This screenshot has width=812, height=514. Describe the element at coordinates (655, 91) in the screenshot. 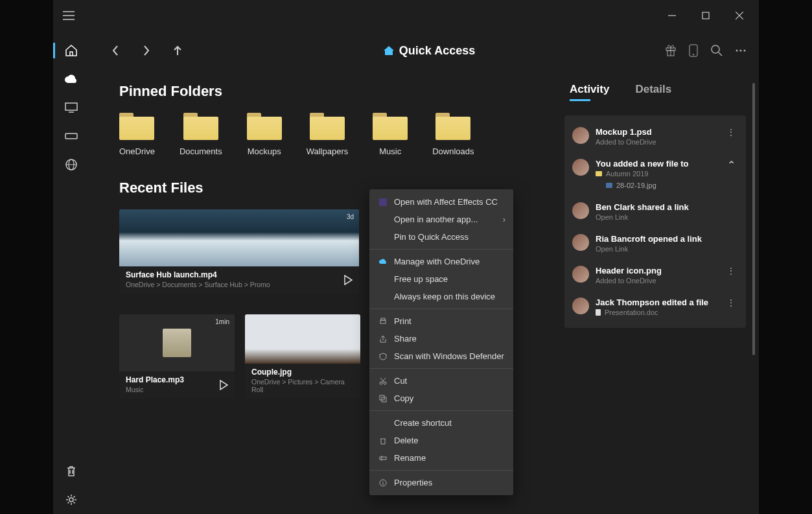

I see `tabs: Activity Details` at that location.